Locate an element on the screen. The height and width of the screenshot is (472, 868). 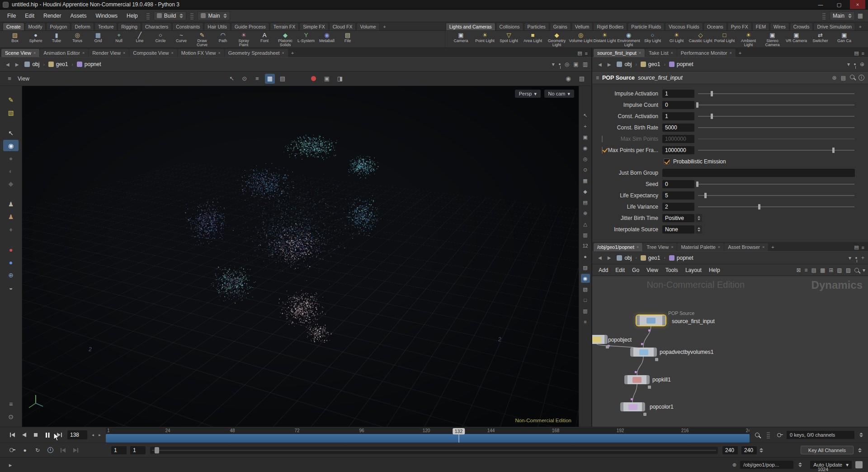
snapshot-icon: □ is located at coordinates (585, 300).